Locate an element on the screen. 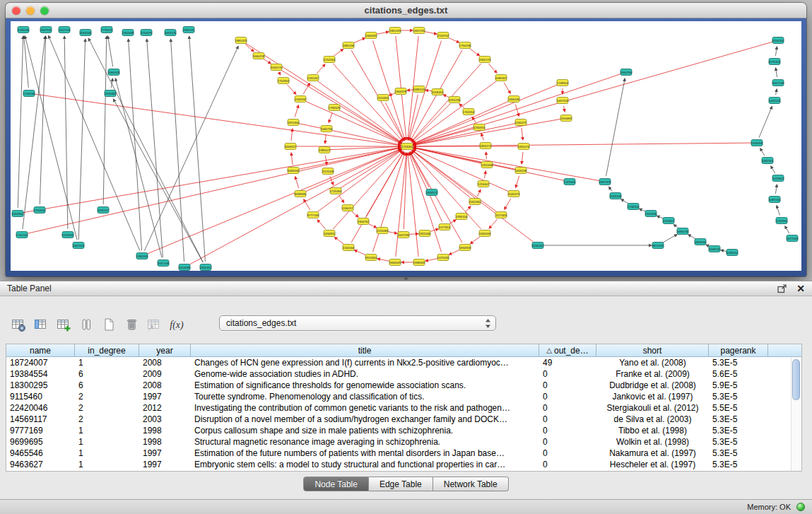 Image resolution: width=812 pixels, height=514 pixels. create-column-button is located at coordinates (64, 325).